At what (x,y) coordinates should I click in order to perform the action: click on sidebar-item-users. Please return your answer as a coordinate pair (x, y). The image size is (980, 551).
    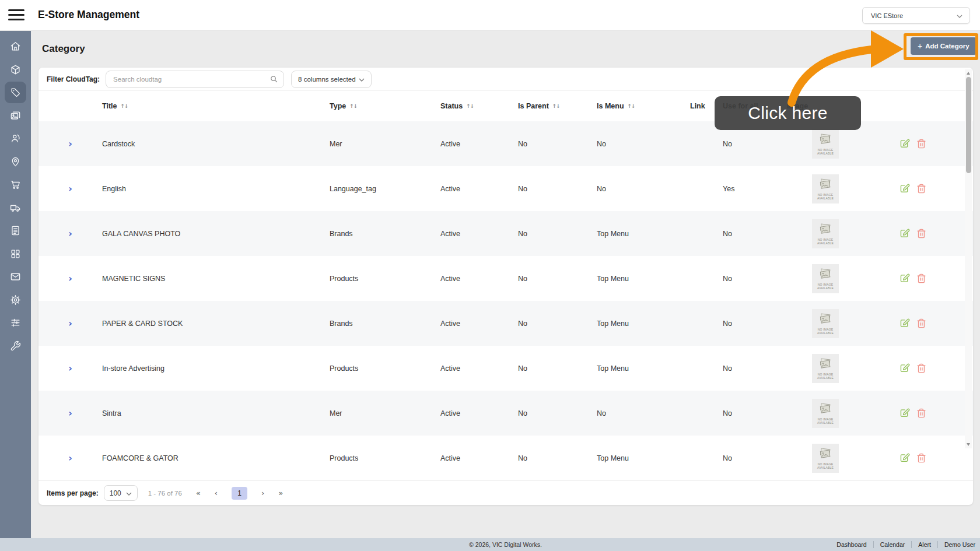
    Looking at the image, I should click on (15, 139).